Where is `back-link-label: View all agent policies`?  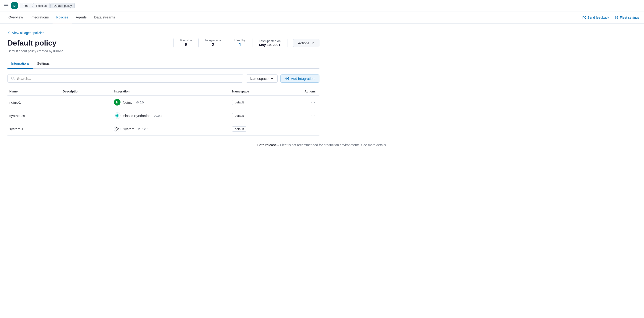 back-link-label: View all agent policies is located at coordinates (28, 33).